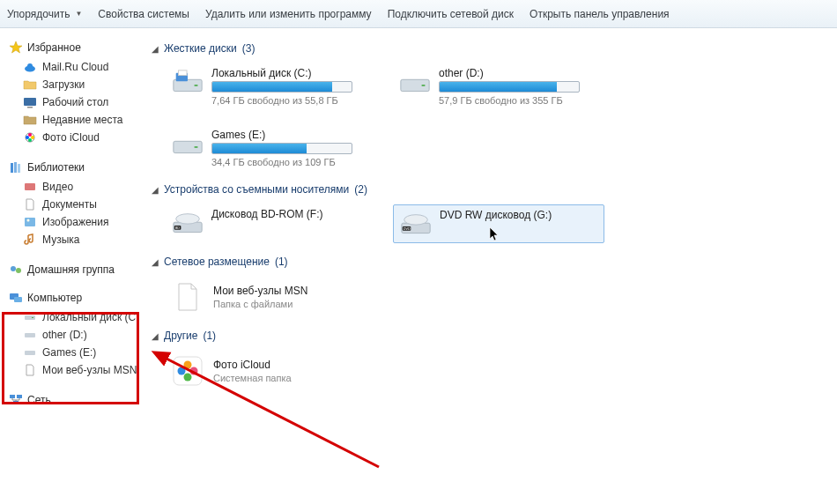  What do you see at coordinates (73, 400) in the screenshot?
I see `network-item: Сеть` at bounding box center [73, 400].